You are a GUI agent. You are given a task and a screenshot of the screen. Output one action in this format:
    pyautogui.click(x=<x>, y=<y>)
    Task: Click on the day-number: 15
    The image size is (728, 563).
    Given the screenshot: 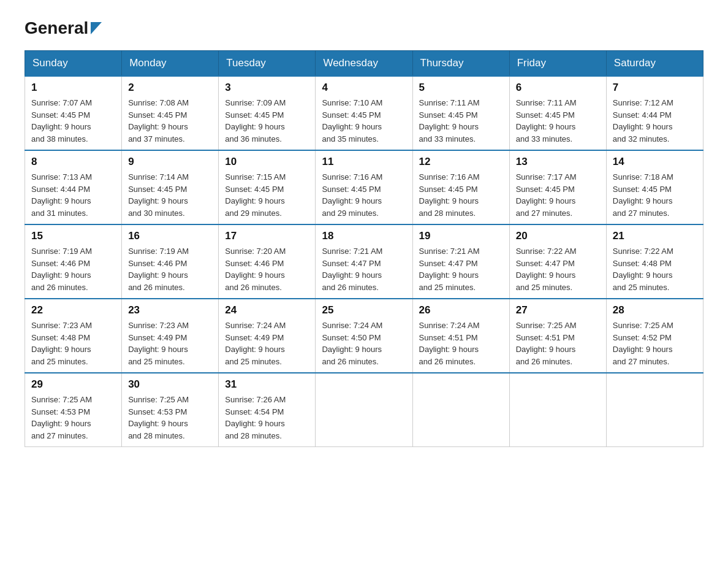 What is the action you would take?
    pyautogui.click(x=74, y=236)
    